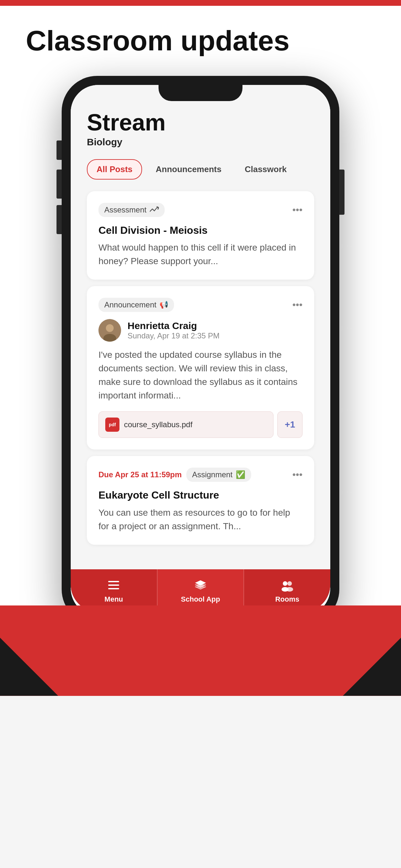 This screenshot has width=401, height=868. I want to click on file-name: course_syllabus.pdf, so click(158, 425).